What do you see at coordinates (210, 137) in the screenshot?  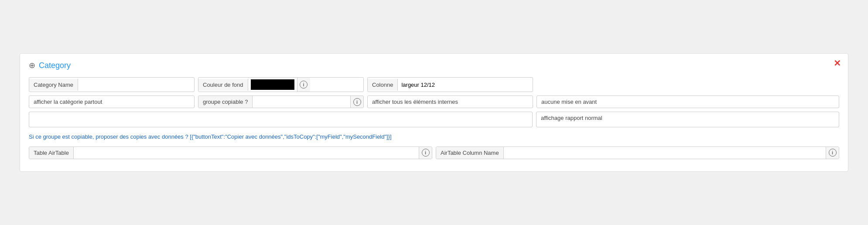 I see `copy-link-text: Si ce groupe est copiable, proposer des …` at bounding box center [210, 137].